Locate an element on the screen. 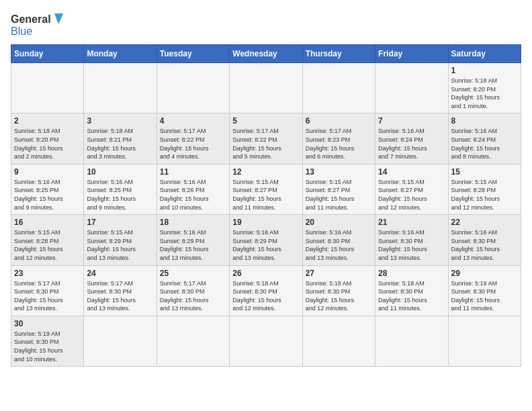 This screenshot has height=411, width=532. day-of-week-header: Friday is located at coordinates (412, 54).